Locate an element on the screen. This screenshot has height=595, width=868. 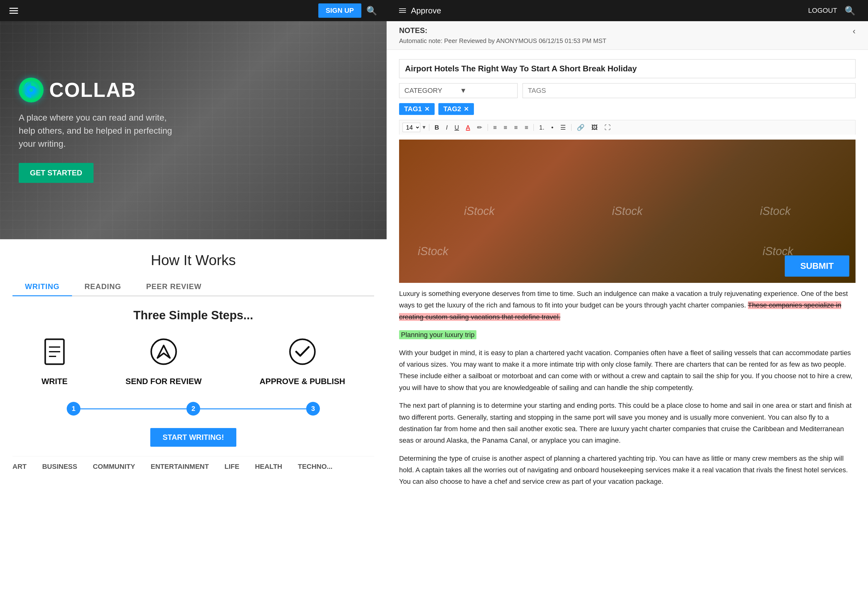
image-button: 🖼 is located at coordinates (595, 128).